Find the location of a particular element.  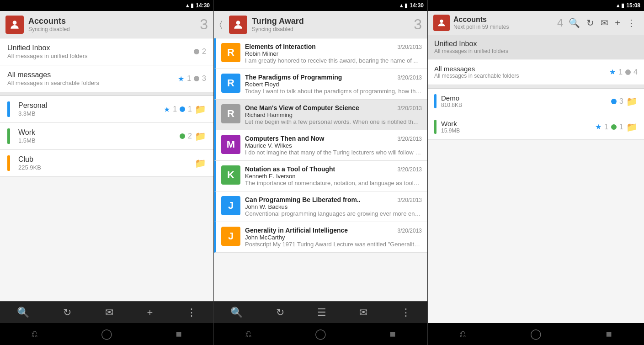

left-personal-star-icon: ★ is located at coordinates (167, 110).